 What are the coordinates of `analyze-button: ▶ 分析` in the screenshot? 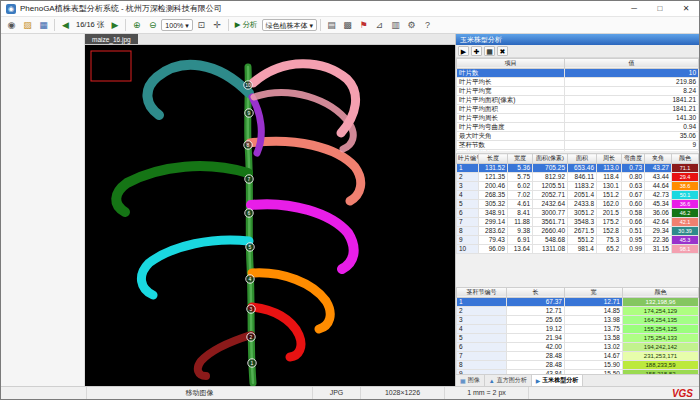 It's located at (246, 25).